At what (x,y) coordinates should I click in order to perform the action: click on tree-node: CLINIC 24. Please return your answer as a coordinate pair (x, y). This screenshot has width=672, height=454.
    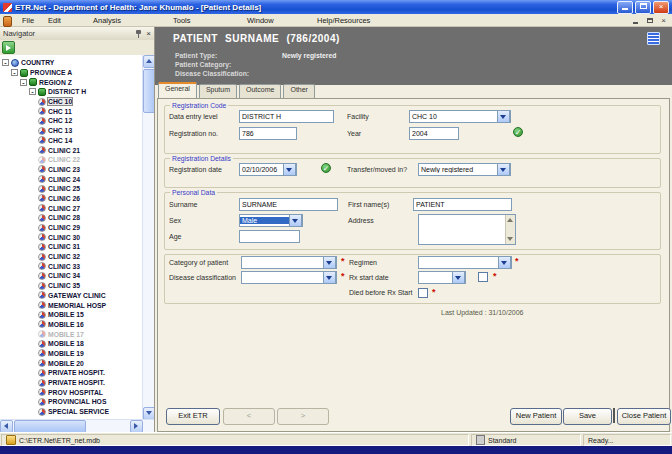
    Looking at the image, I should click on (72, 179).